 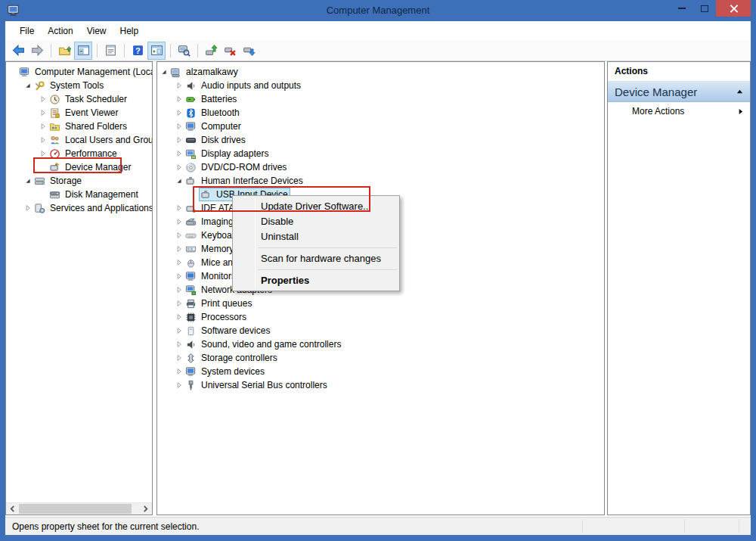 I want to click on context-menu-item-uninstall: Uninstall, so click(x=316, y=237).